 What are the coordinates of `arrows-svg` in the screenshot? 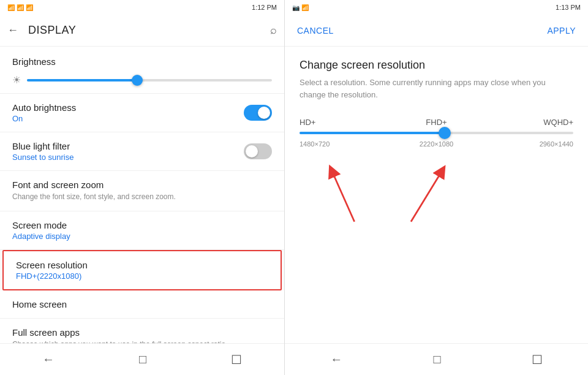 It's located at (436, 191).